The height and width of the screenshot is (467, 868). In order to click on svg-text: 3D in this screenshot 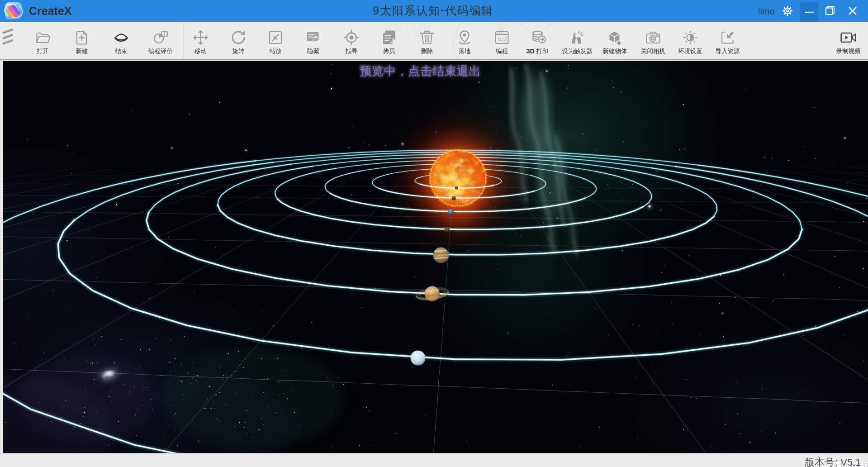, I will do `click(531, 51)`.